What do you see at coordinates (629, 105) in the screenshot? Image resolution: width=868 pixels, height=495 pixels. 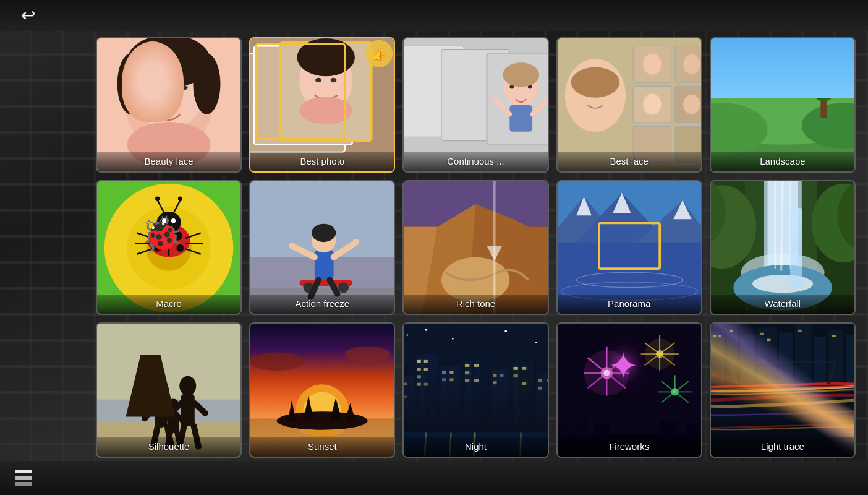 I see `mode-best-face: Best face` at bounding box center [629, 105].